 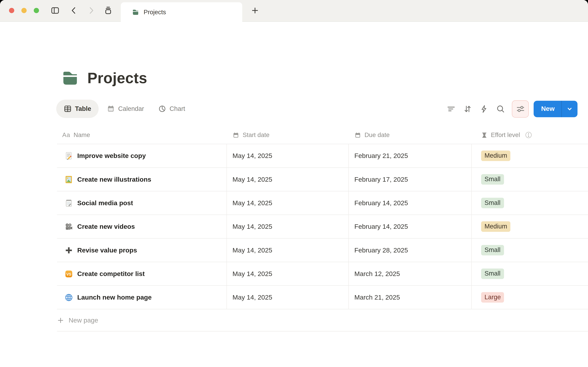 I want to click on column-header-name: Aa Name, so click(x=142, y=135).